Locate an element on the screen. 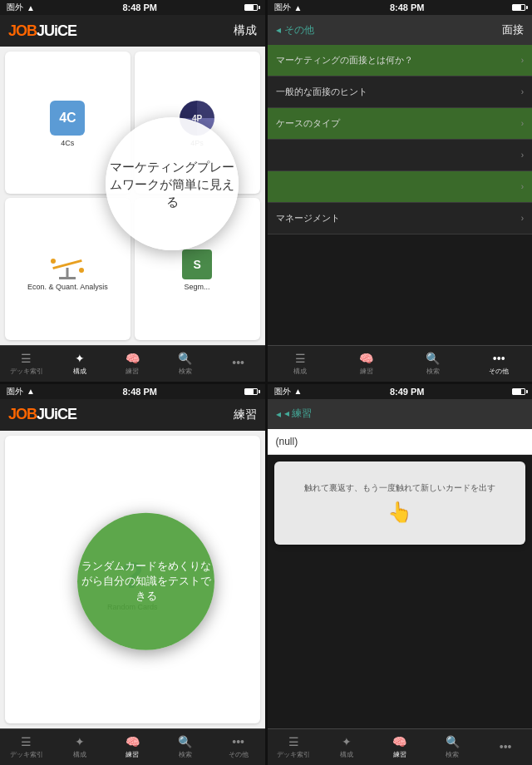 Image resolution: width=532 pixels, height=765 pixels. structure-icon-4: ✦ is located at coordinates (347, 742).